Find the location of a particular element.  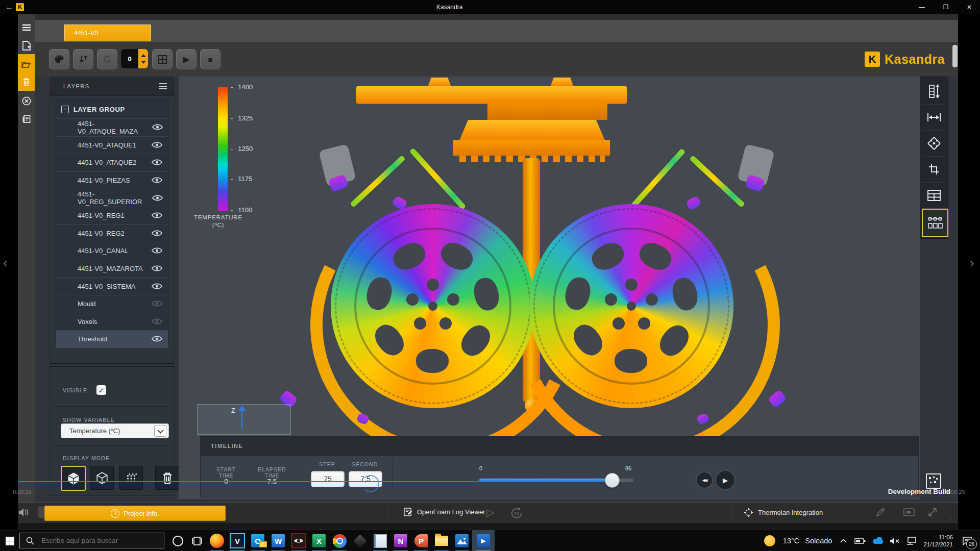

file-explorer-icon is located at coordinates (442, 541).